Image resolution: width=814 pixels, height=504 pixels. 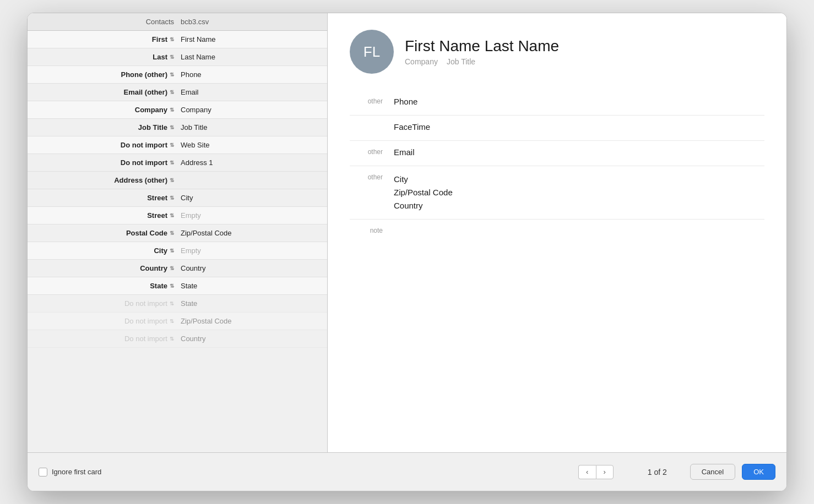 I want to click on company-label: Company, so click(x=421, y=62).